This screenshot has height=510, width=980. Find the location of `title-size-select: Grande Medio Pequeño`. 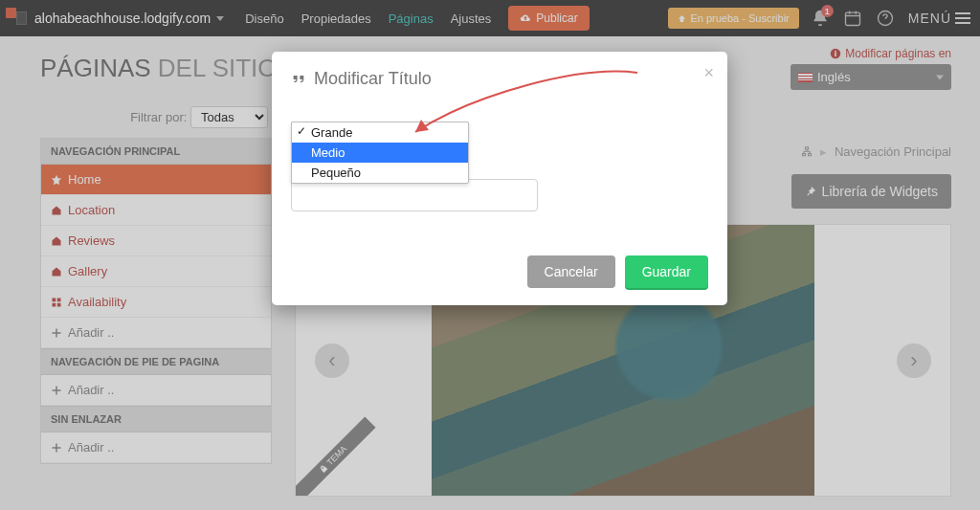

title-size-select: Grande Medio Pequeño is located at coordinates (380, 134).